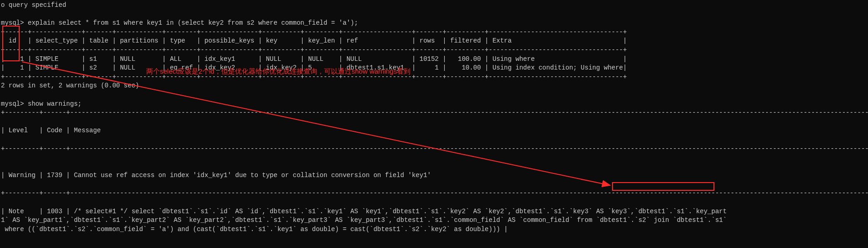 Image resolution: width=868 pixels, height=248 pixels. What do you see at coordinates (434, 23) in the screenshot?
I see `explain-command-line: mysql> explain select * from s1 where ke…` at bounding box center [434, 23].